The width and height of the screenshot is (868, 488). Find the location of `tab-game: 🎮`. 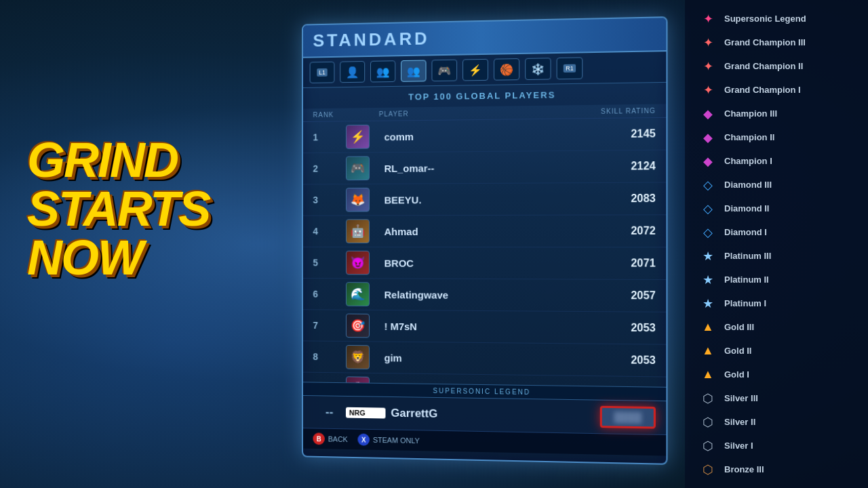

tab-game: 🎮 is located at coordinates (444, 70).